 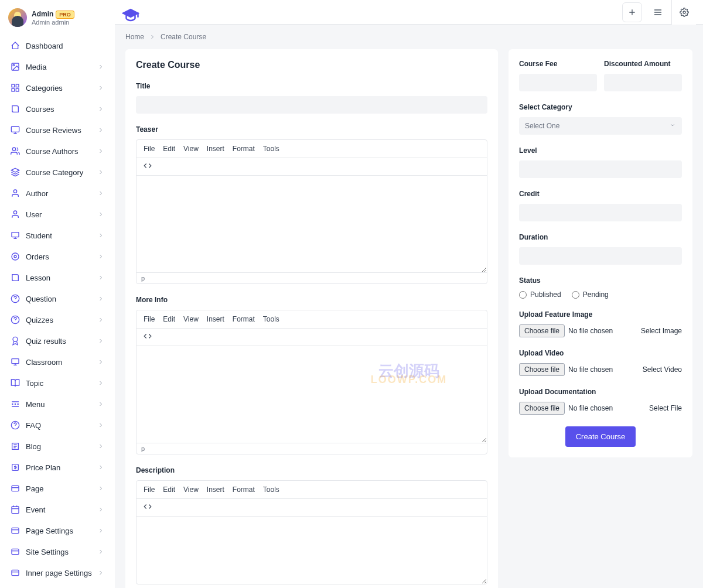 I want to click on select-video-link: Select Video, so click(x=662, y=370).